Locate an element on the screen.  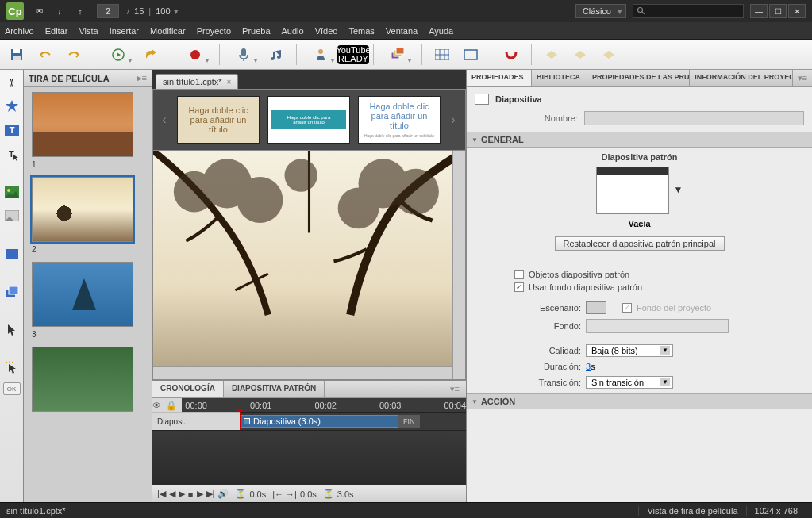
tl-first-icon: |◀ is located at coordinates (162, 493).